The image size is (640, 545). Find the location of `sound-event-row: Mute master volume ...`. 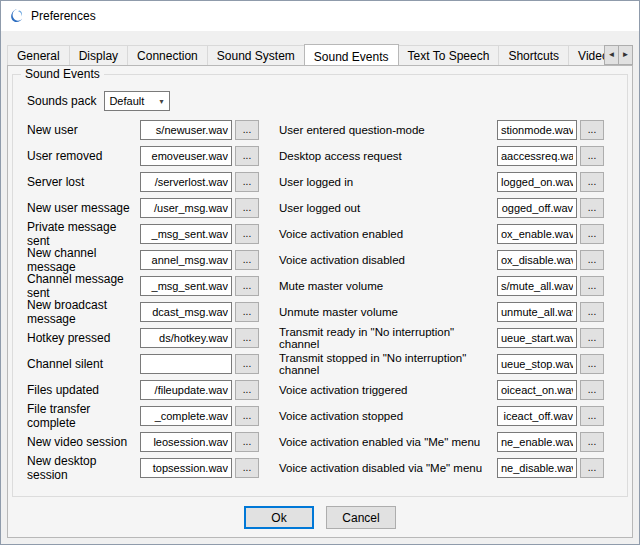

sound-event-row: Mute master volume ... is located at coordinates (450, 286).